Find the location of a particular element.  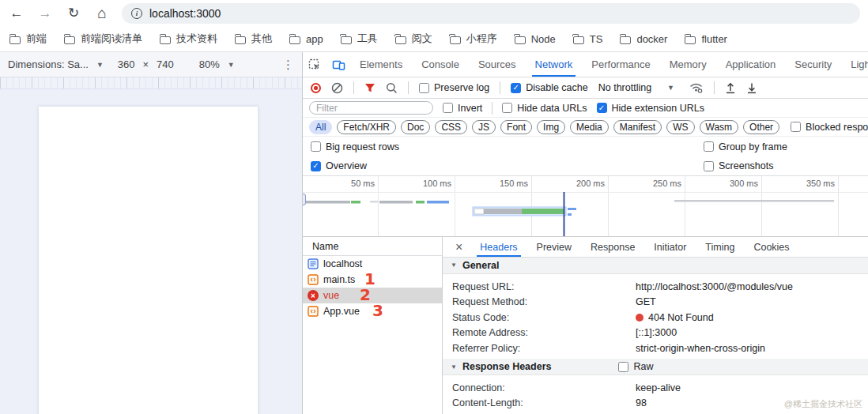

filter-pill-media: Media is located at coordinates (590, 127).